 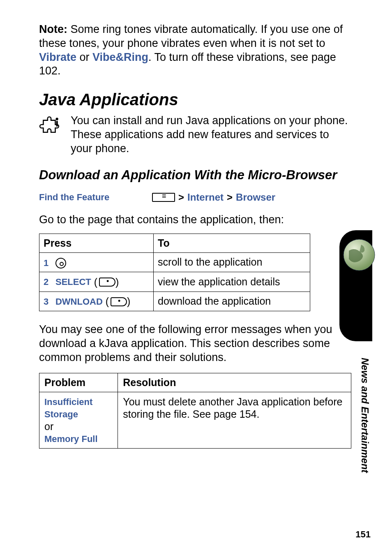 What do you see at coordinates (79, 420) in the screenshot?
I see `problem-cell: Insufficient Storage or Memory Full` at bounding box center [79, 420].